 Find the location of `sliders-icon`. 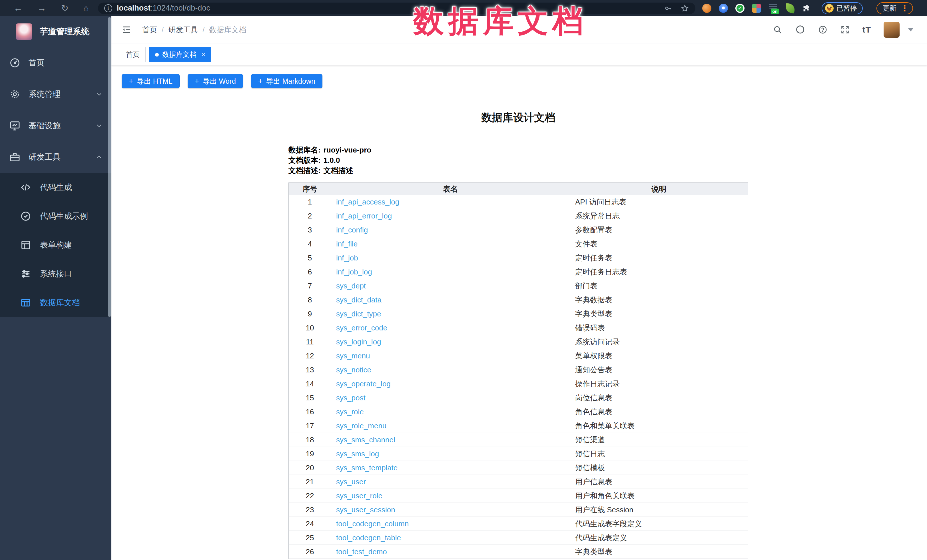

sliders-icon is located at coordinates (26, 274).